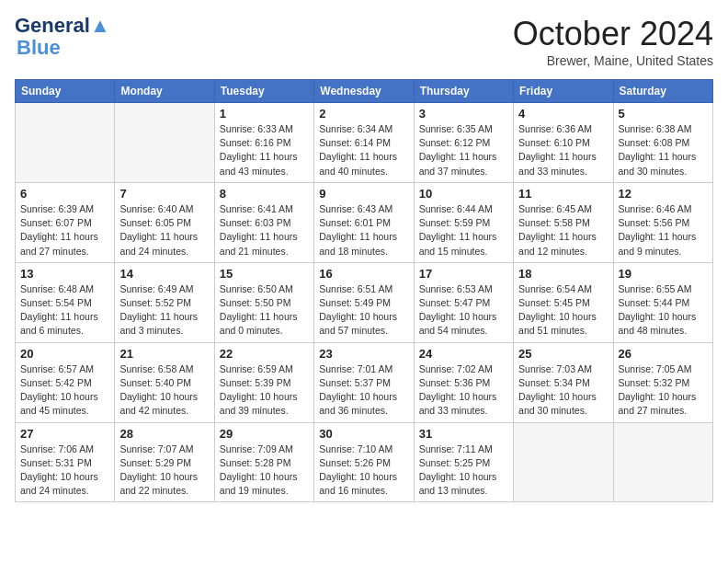  I want to click on day-info: Sunrise: 6:38 AMSunset: 6:08 PMDaylight:…, so click(664, 151).